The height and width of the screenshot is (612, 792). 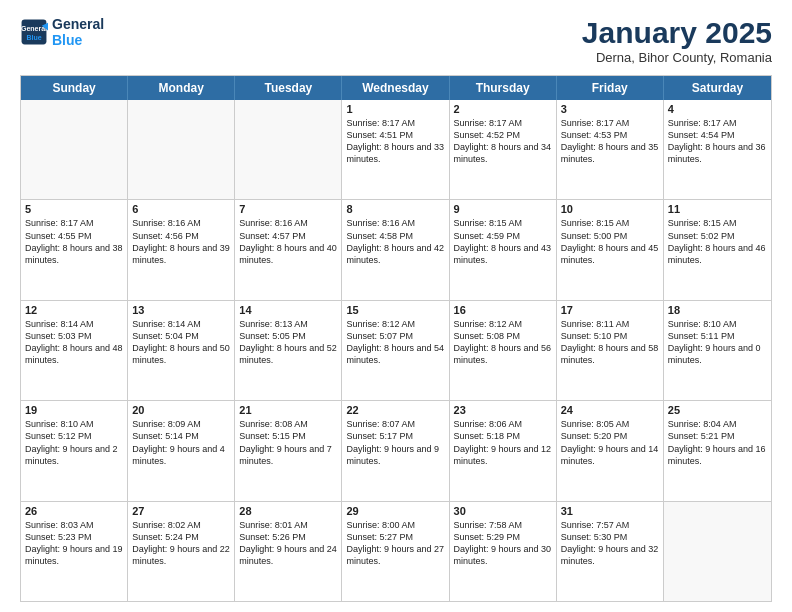 I want to click on day-number: 31, so click(x=610, y=511).